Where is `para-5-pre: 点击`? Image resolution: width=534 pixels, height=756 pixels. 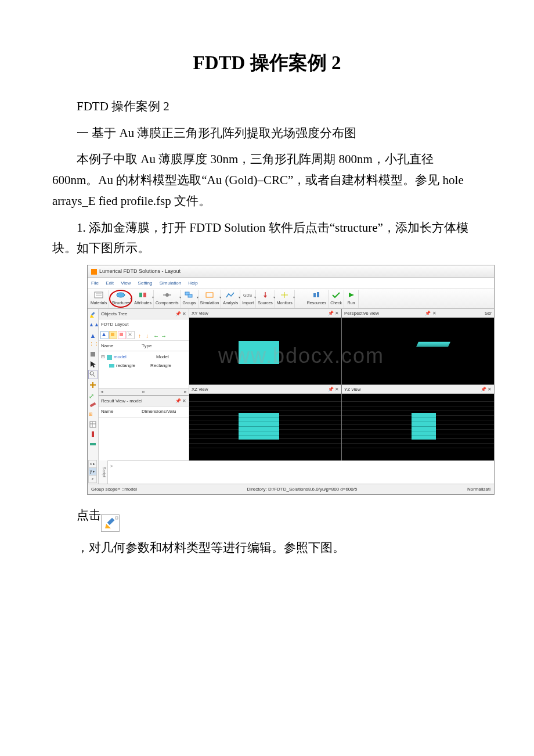
para-5-pre: 点击 is located at coordinates (89, 516).